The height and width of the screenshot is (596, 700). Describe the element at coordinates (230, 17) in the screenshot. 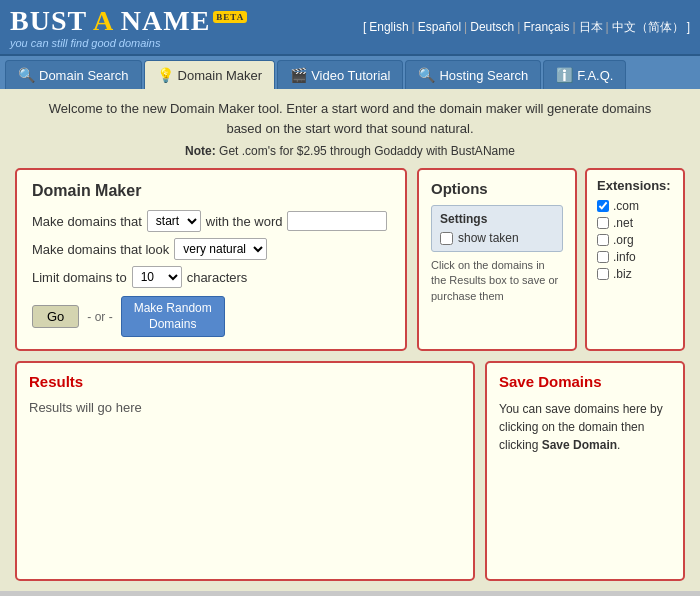

I see `logo-beta: BETA` at that location.